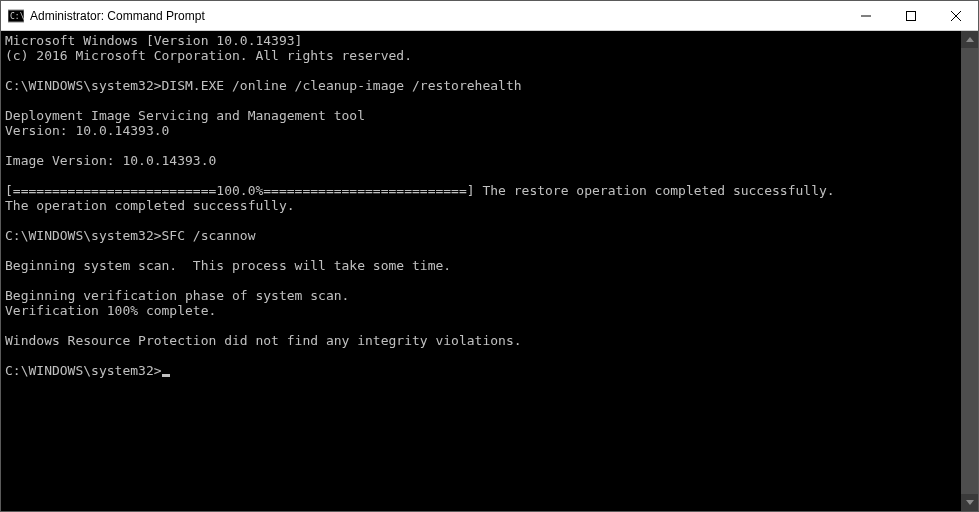 Image resolution: width=979 pixels, height=512 pixels. I want to click on terminal-line: C:\WINDOWS\system32>SFC /scannow, so click(483, 236).